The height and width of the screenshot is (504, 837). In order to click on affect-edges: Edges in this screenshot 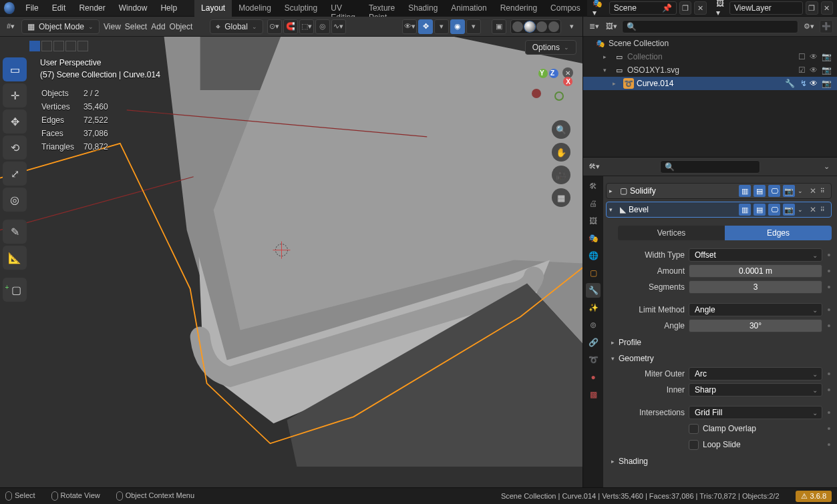, I will do `click(778, 233)`.